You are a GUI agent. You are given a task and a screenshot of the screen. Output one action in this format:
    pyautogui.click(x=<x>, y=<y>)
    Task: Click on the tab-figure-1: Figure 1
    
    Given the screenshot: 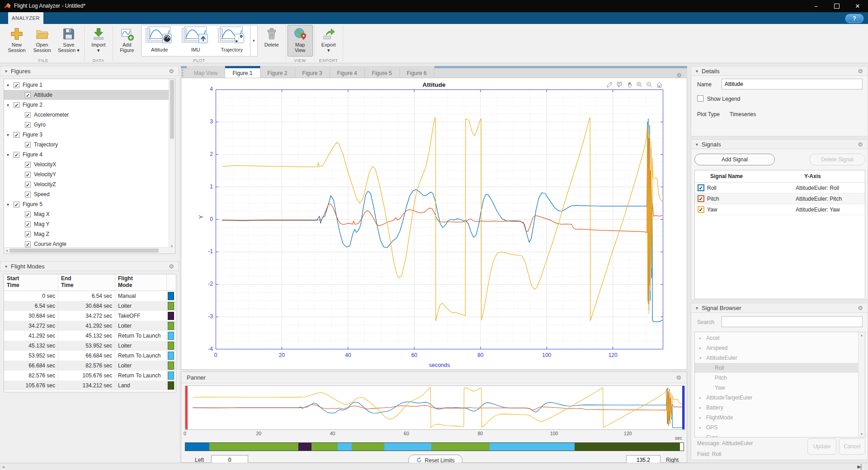 What is the action you would take?
    pyautogui.click(x=242, y=72)
    